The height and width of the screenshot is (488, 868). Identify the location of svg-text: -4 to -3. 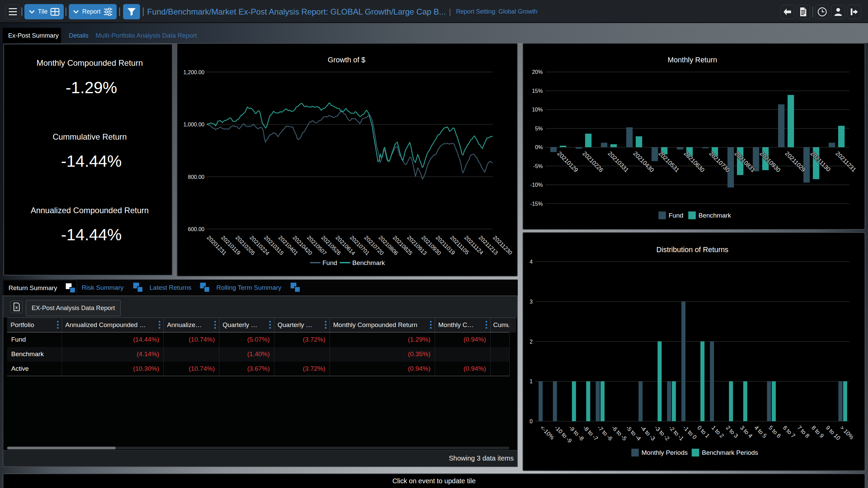
(648, 433).